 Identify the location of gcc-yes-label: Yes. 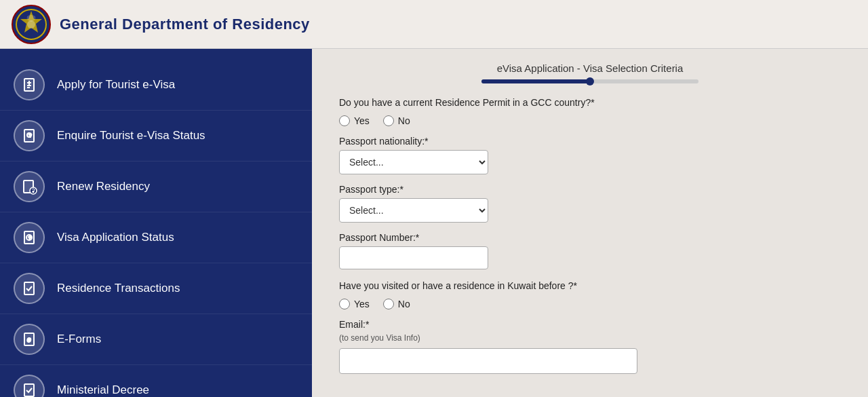
(354, 121).